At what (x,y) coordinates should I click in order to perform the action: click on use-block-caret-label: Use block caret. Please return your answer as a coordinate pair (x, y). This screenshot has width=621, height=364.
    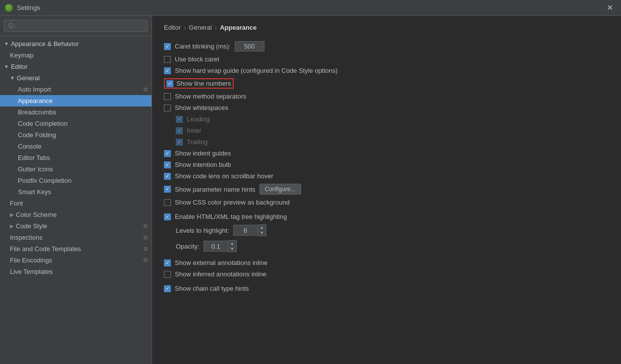
    Looking at the image, I should click on (197, 59).